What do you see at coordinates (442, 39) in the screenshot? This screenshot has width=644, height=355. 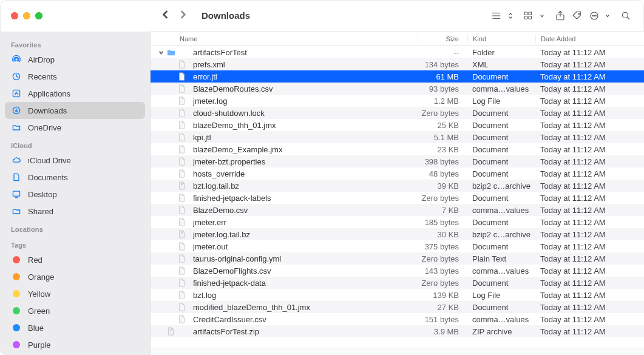 I see `column-size: Size` at bounding box center [442, 39].